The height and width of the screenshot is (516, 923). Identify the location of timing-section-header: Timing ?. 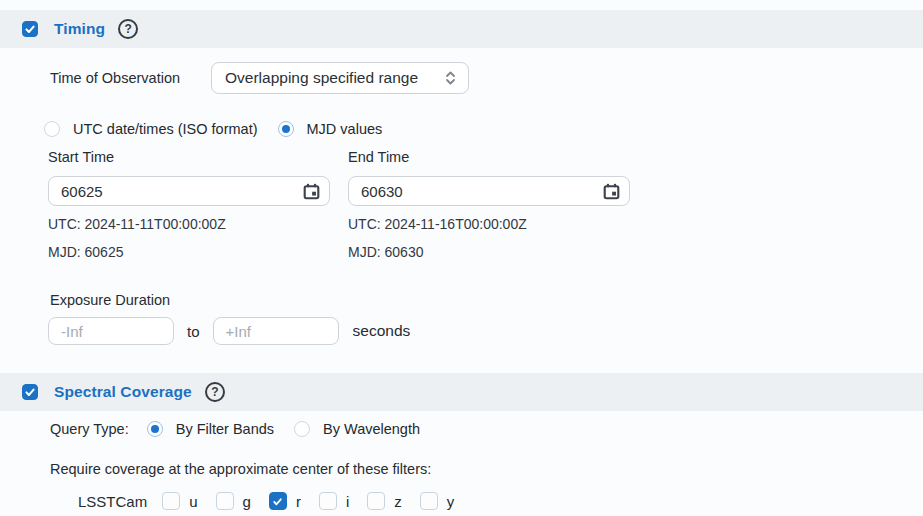
(462, 29).